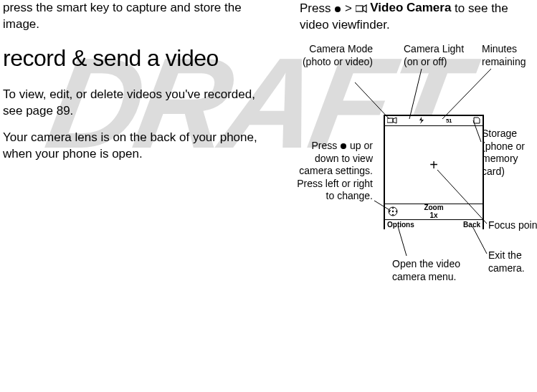 Image resolution: width=537 pixels, height=392 pixels. Describe the element at coordinates (136, 146) in the screenshot. I see `paragraph-lens: Your camera lens is on the back of your …` at that location.